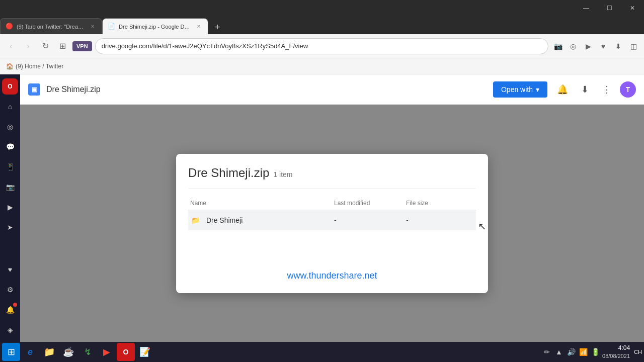  I want to click on open-with-label: Open with, so click(517, 89).